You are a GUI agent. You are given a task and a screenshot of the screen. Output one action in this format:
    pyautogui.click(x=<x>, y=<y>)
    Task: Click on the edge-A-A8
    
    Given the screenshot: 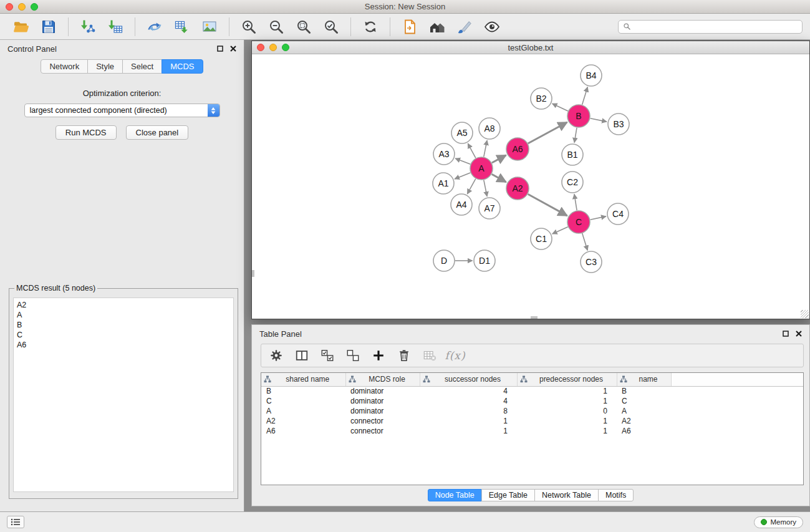 What is the action you would take?
    pyautogui.click(x=485, y=148)
    